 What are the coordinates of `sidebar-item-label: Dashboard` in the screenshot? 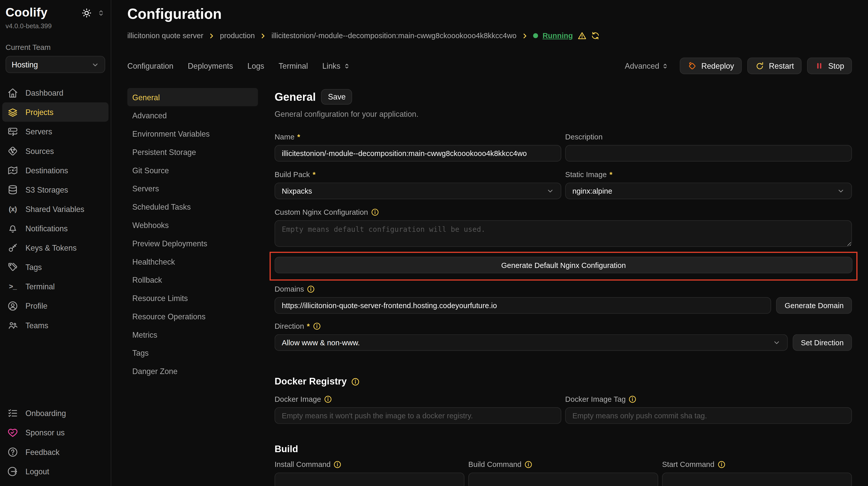 It's located at (44, 93).